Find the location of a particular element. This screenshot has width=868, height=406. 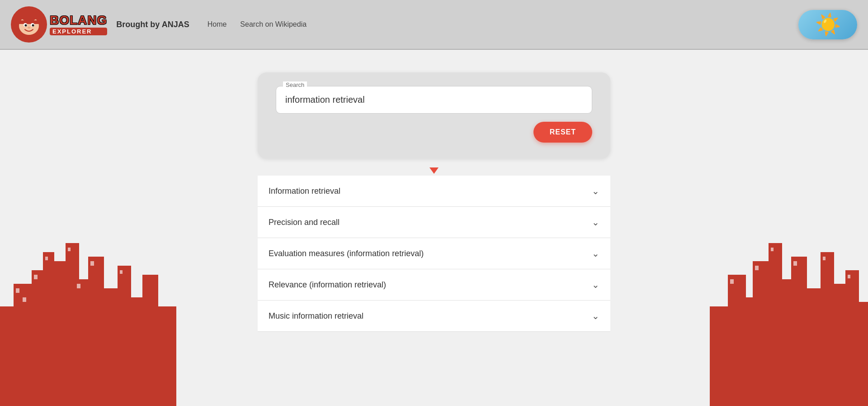

result-title: Information retrieval is located at coordinates (305, 191).